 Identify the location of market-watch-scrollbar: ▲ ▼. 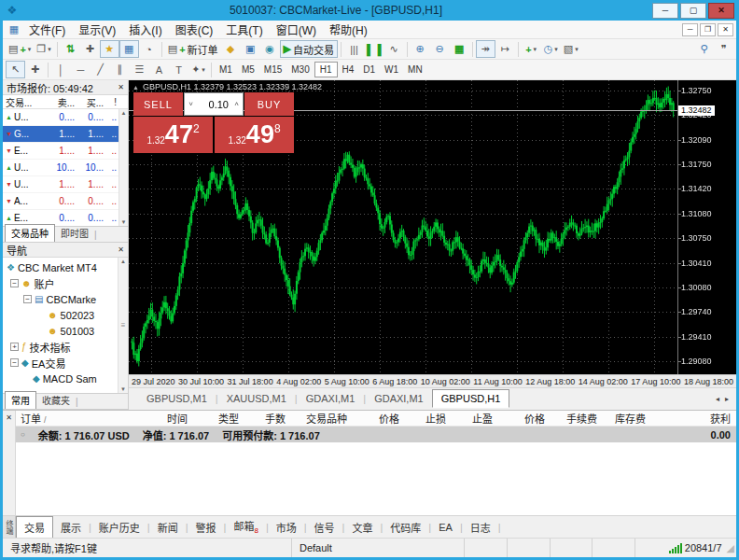
(123, 168).